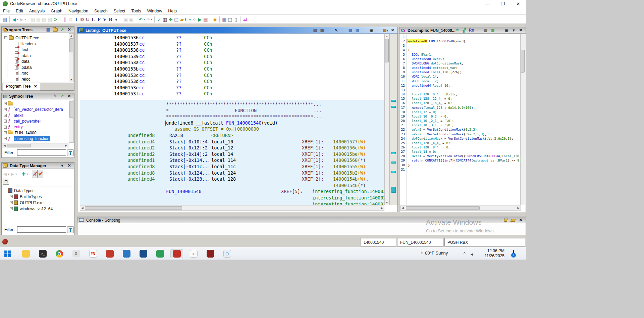 The image size is (644, 318). Describe the element at coordinates (88, 19) in the screenshot. I see `undefined-u-icon: U` at that location.